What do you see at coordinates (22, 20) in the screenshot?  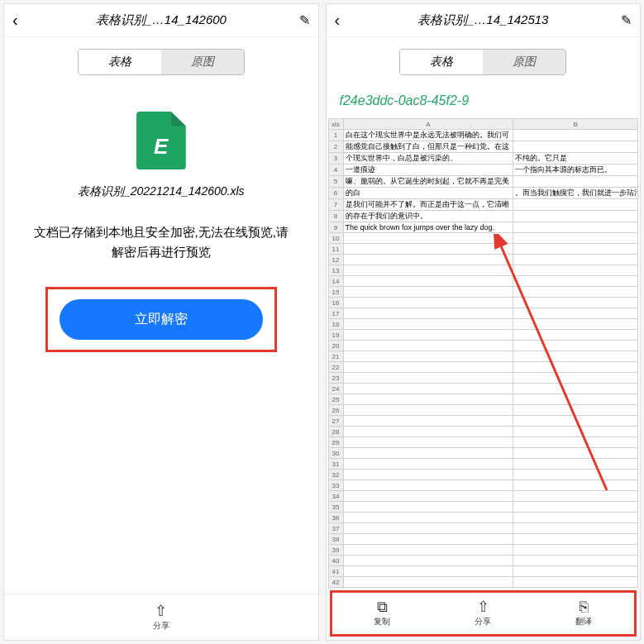 I see `back-icon: ‹` at bounding box center [22, 20].